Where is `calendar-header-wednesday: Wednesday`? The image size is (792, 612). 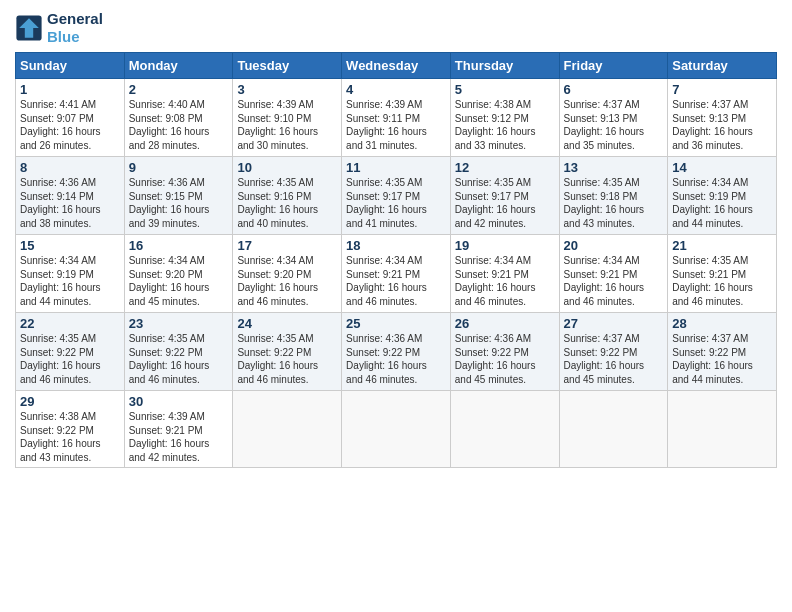 calendar-header-wednesday: Wednesday is located at coordinates (396, 66).